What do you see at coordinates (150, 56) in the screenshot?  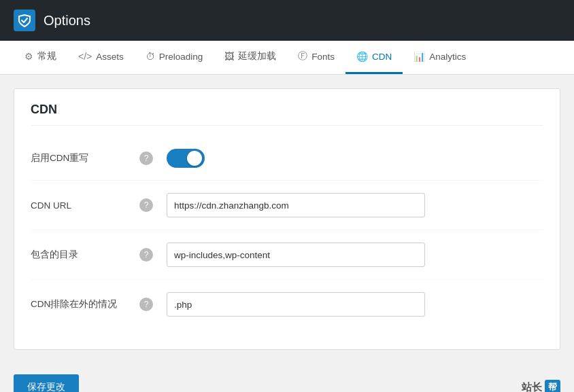 I see `preloading-icon: ⏱` at bounding box center [150, 56].